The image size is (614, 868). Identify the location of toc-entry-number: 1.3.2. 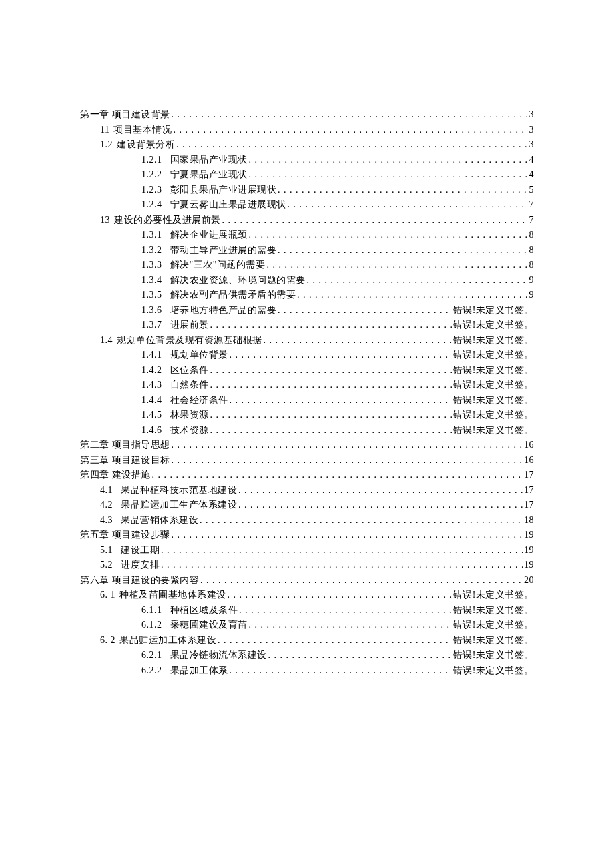
(152, 250).